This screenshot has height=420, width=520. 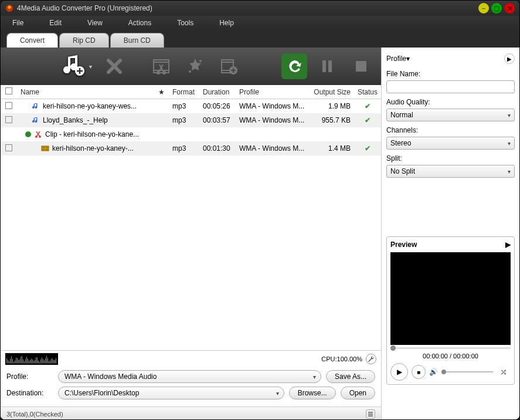 What do you see at coordinates (332, 148) in the screenshot?
I see `row-size: 1.4 MB` at bounding box center [332, 148].